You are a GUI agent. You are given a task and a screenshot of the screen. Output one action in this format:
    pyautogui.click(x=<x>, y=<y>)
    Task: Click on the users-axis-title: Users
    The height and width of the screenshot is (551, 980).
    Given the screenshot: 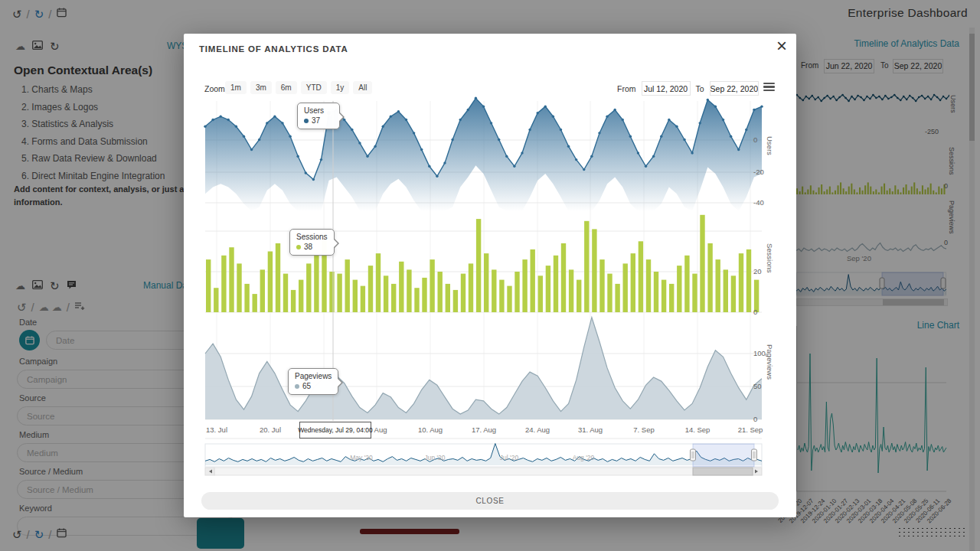 What is the action you would take?
    pyautogui.click(x=770, y=145)
    